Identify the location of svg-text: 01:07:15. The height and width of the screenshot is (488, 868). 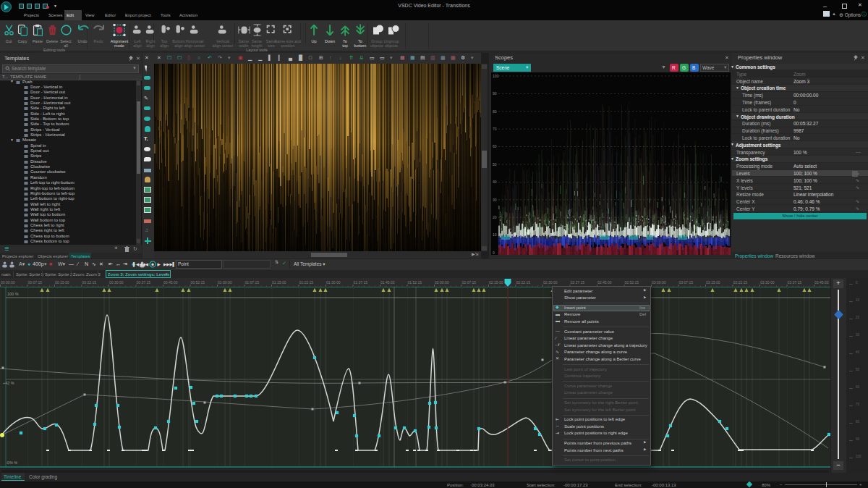
(252, 282).